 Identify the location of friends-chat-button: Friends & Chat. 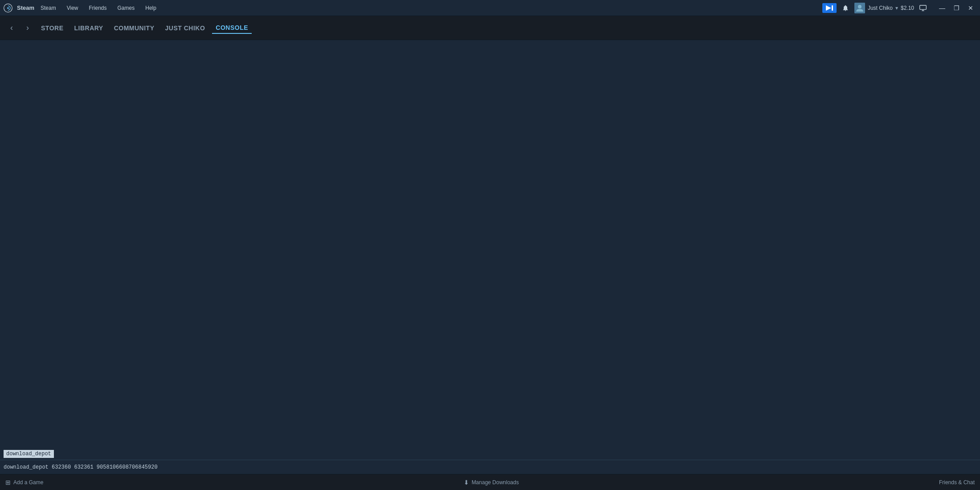
(957, 482).